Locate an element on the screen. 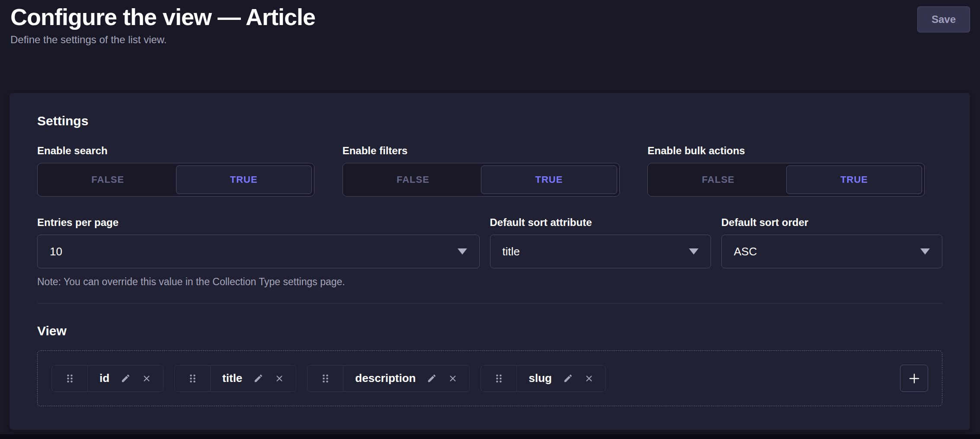  window-bottom-edge is located at coordinates (490, 436).